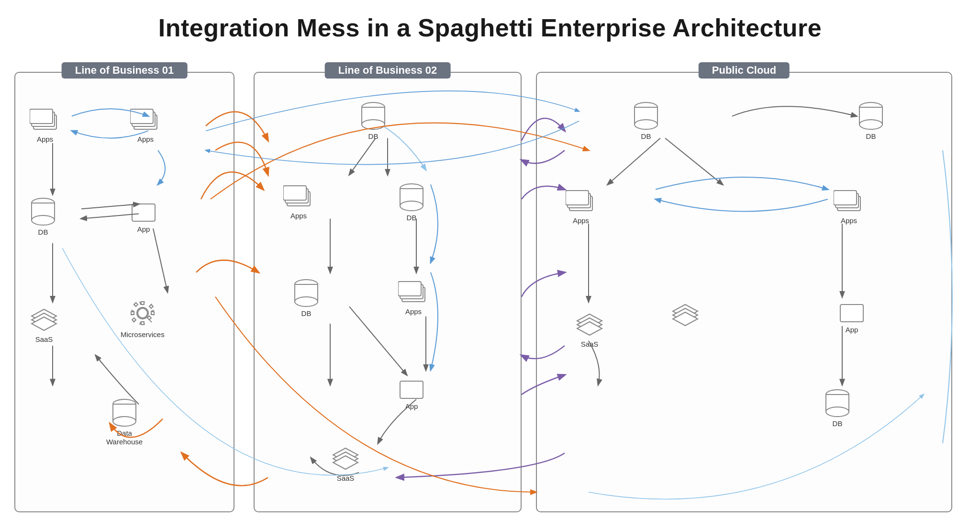 This screenshot has width=980, height=531. I want to click on lob2-apps-label: Apps, so click(299, 216).